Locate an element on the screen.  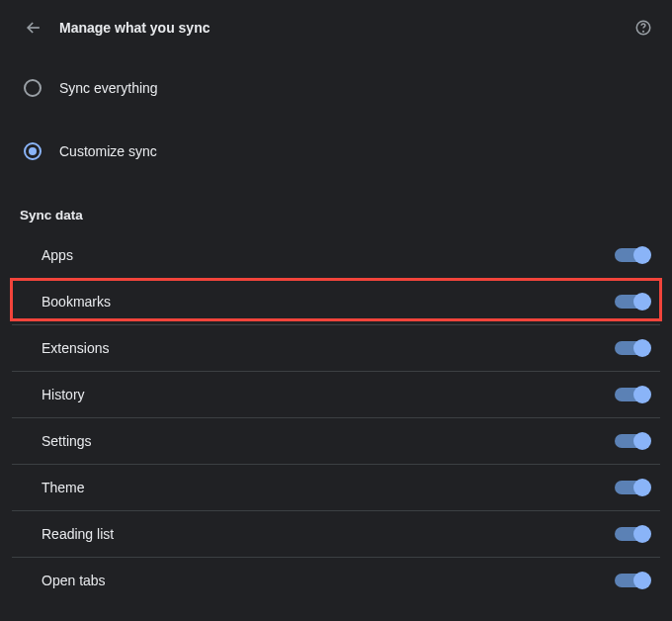
list-item-label: Settings is located at coordinates (328, 441).